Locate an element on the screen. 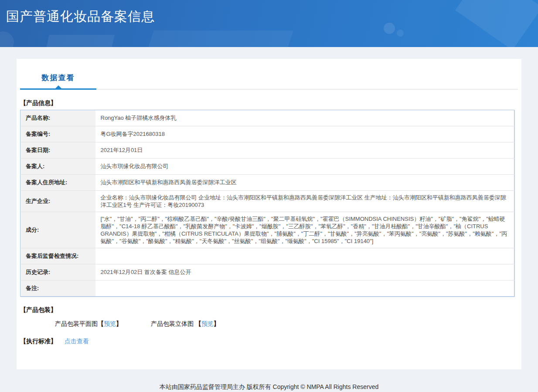  table-row: 备案编号: 粤G妆网备字2021680318 is located at coordinates (268, 134).